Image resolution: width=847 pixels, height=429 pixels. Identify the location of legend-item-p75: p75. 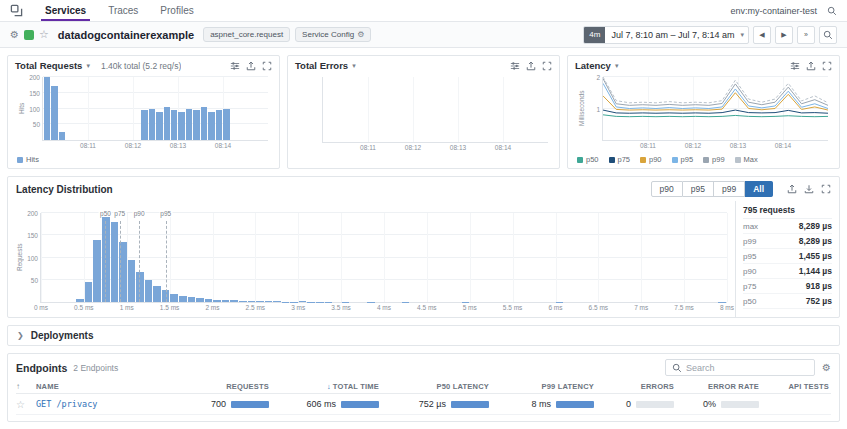
(620, 160).